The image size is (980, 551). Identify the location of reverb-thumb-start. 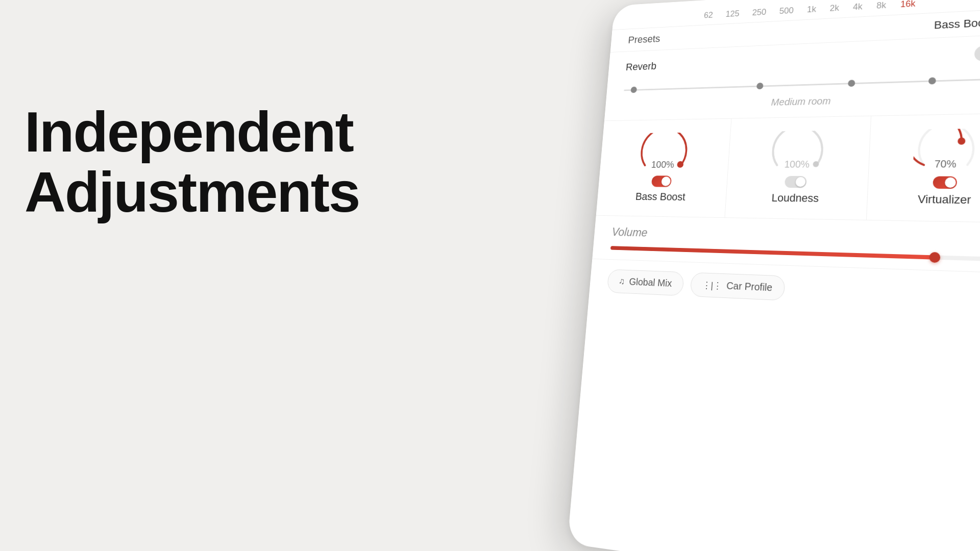
(634, 90).